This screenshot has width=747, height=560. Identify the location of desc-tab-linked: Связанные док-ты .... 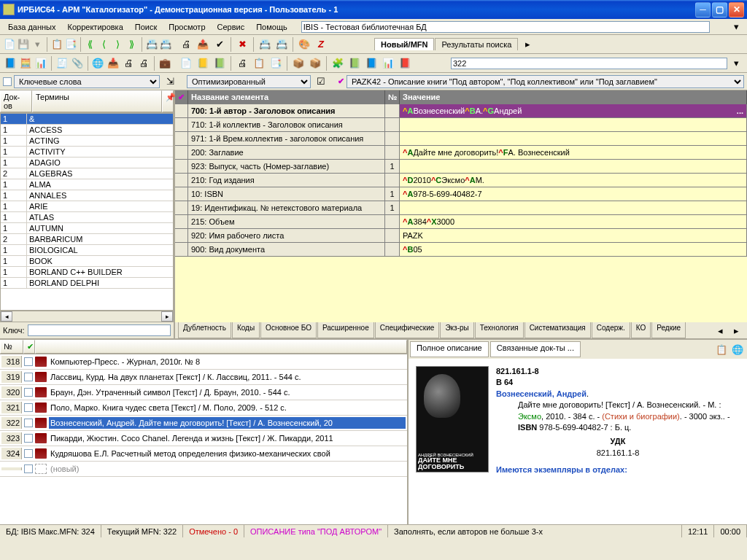
(535, 349).